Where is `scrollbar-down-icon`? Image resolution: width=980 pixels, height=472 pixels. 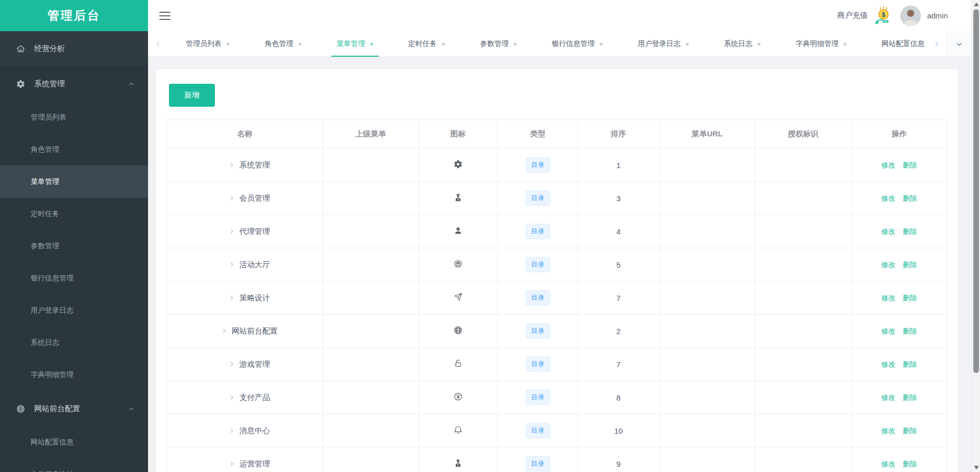
scrollbar-down-icon is located at coordinates (976, 468).